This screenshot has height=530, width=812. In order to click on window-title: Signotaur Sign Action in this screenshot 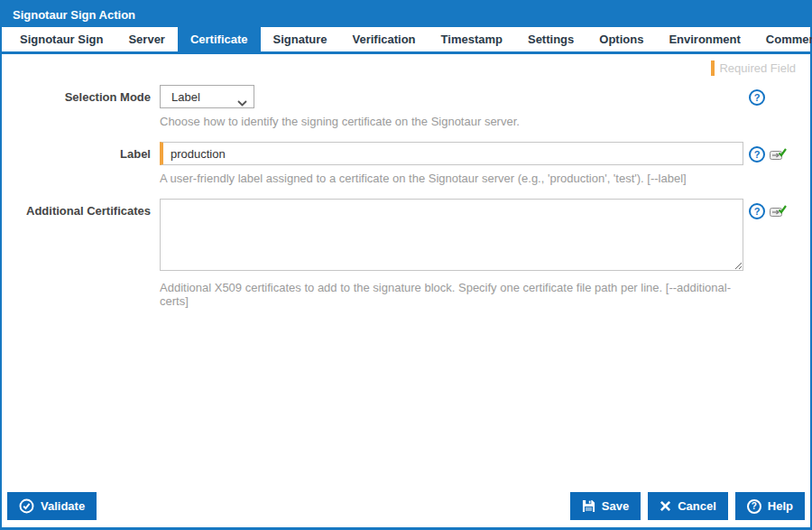, I will do `click(74, 14)`.